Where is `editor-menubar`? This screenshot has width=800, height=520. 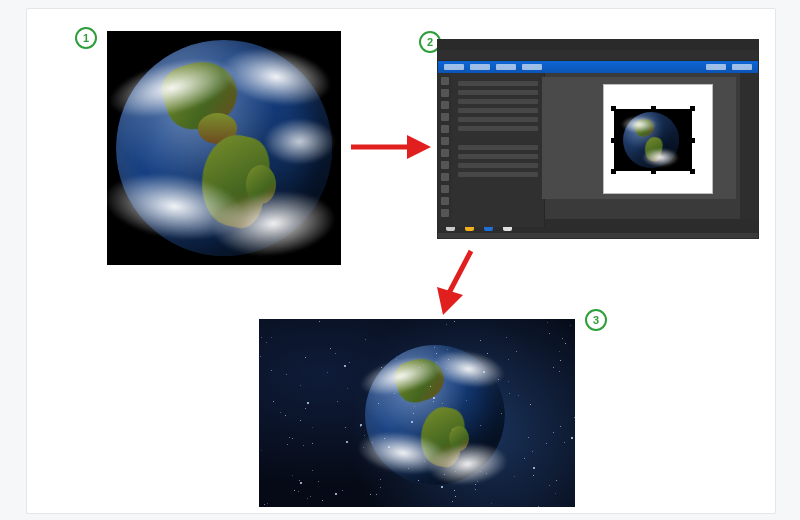 editor-menubar is located at coordinates (598, 56).